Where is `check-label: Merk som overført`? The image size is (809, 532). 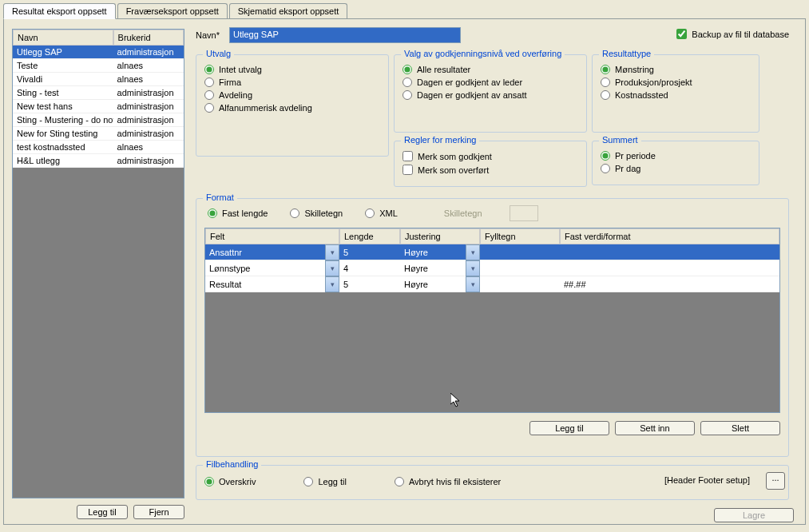 check-label: Merk som overført is located at coordinates (454, 170).